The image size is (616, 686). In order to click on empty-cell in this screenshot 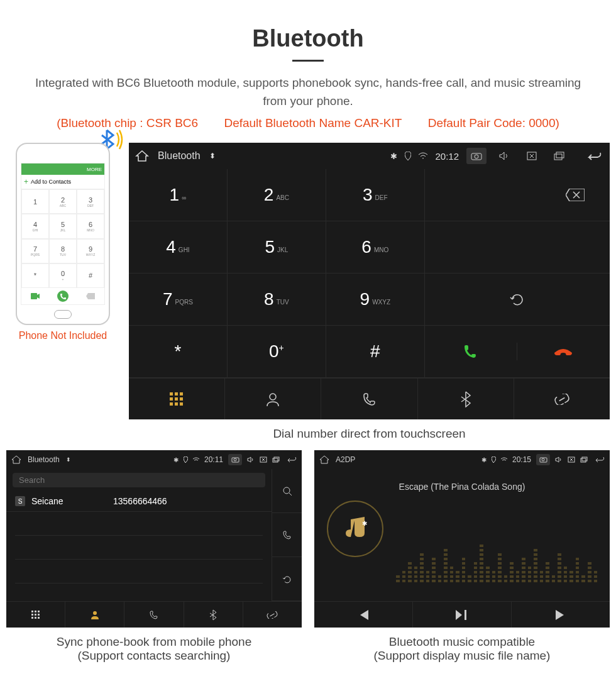, I will do `click(517, 248)`.